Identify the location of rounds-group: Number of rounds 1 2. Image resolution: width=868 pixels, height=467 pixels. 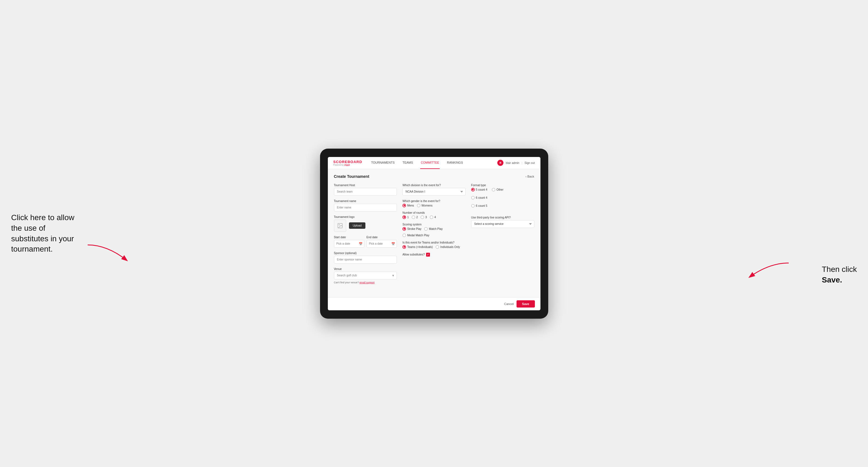
(434, 215).